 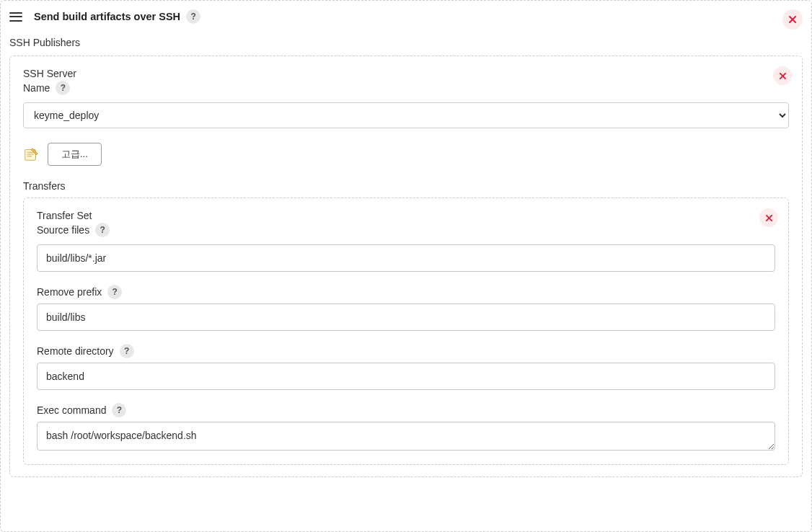 What do you see at coordinates (406, 81) in the screenshot?
I see `ssh-server-label-group: SSH Server Name ?` at bounding box center [406, 81].